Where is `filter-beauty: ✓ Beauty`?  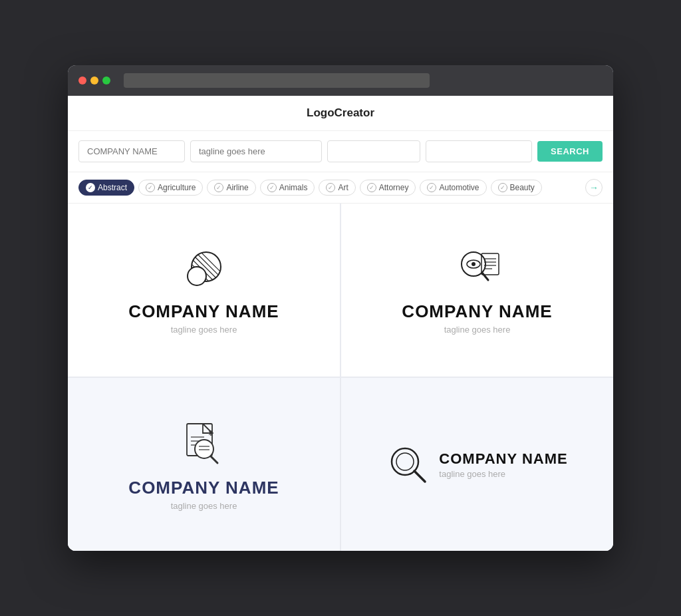 filter-beauty: ✓ Beauty is located at coordinates (516, 188).